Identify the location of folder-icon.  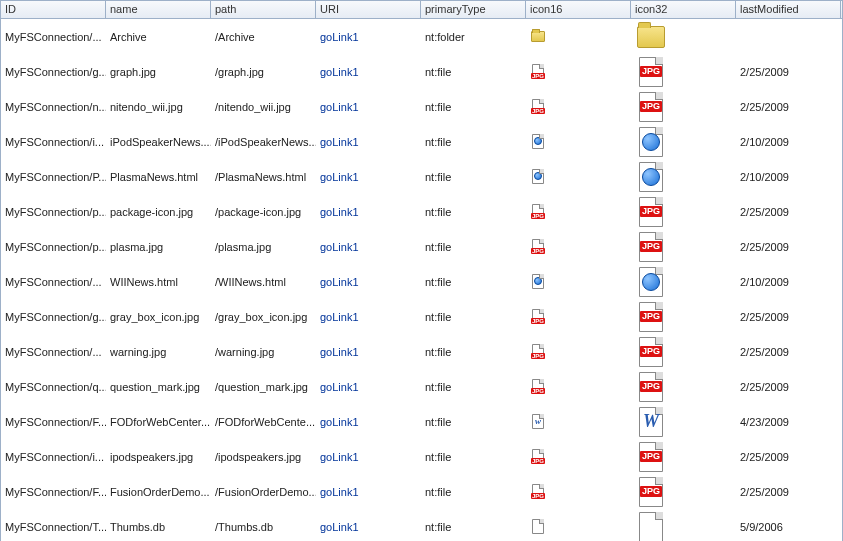
(651, 37).